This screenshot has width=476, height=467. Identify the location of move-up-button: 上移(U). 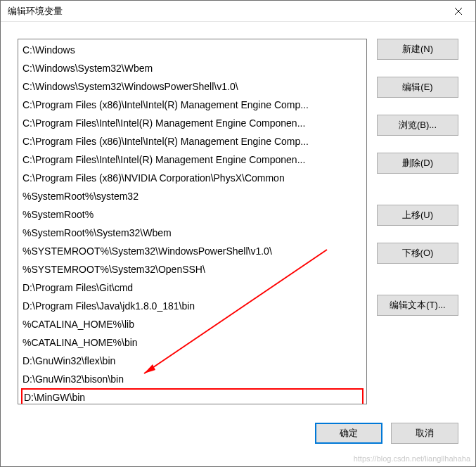
(418, 215).